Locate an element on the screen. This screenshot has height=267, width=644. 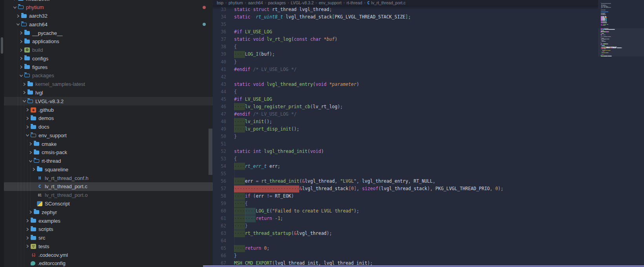
code-line-36: 36#if·LV_USE_LOG is located at coordinates (428, 32).